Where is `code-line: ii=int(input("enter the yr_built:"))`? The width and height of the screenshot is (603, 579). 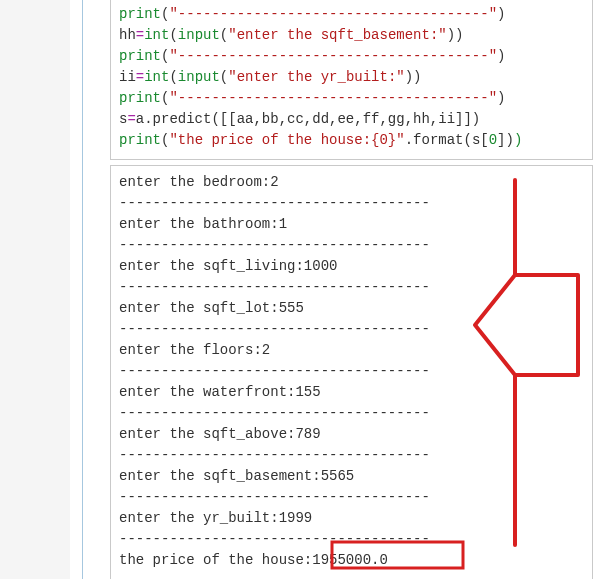 code-line: ii=int(input("enter the yr_built:")) is located at coordinates (352, 78).